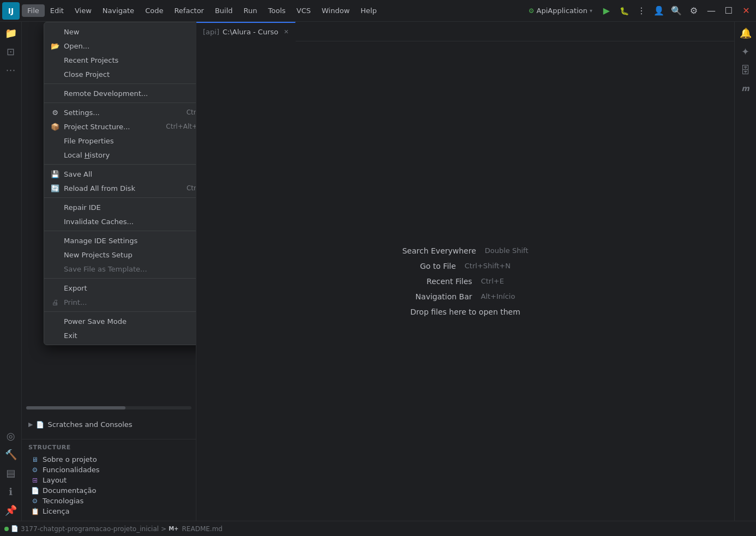 Image resolution: width=756 pixels, height=536 pixels. Describe the element at coordinates (120, 93) in the screenshot. I see `menu-item-remote-dev: Remote Development...` at that location.